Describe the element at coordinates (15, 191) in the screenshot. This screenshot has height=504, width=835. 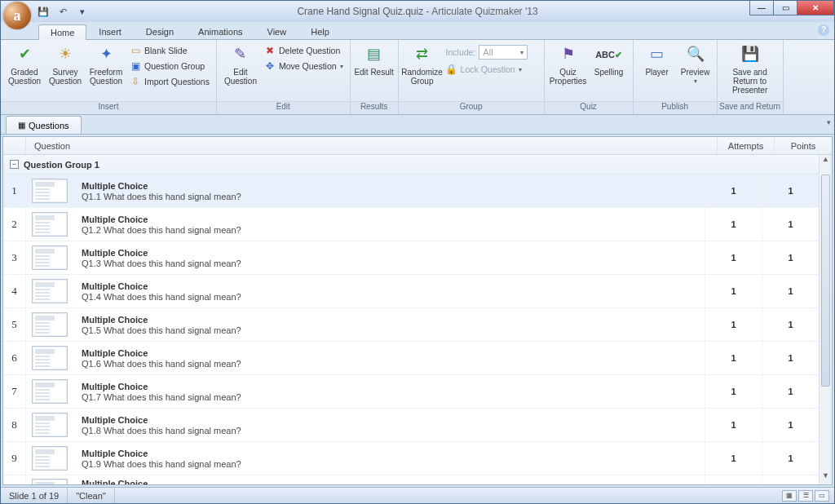
I see `row-number: 1` at that location.